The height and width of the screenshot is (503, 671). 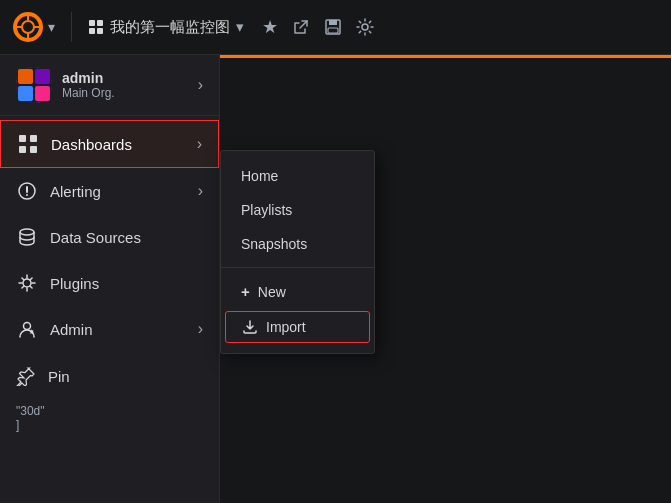 What do you see at coordinates (298, 210) in the screenshot?
I see `dropdown-item-playlists: Playlists` at bounding box center [298, 210].